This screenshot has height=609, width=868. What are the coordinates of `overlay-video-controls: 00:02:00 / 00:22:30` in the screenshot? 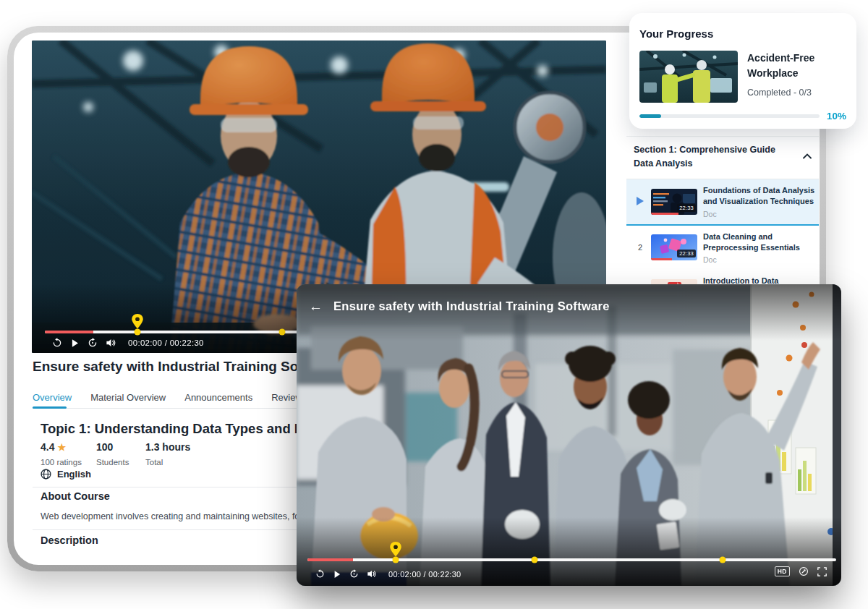 It's located at (388, 574).